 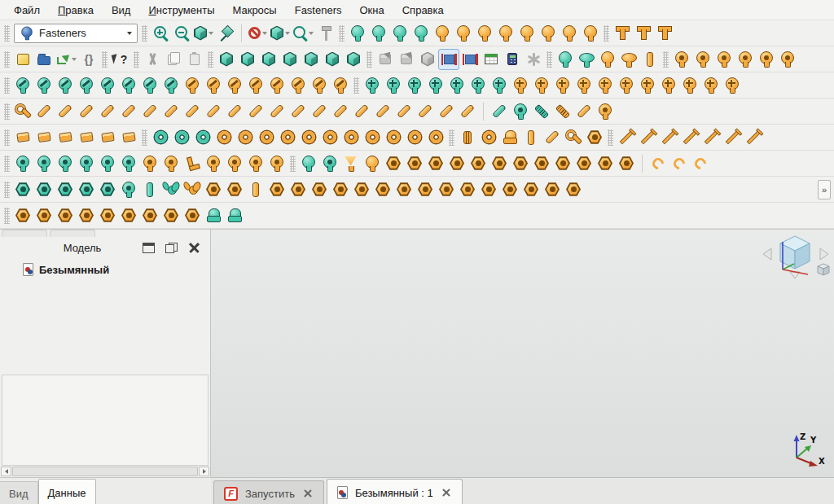 I want to click on navcube-body, so click(x=795, y=252).